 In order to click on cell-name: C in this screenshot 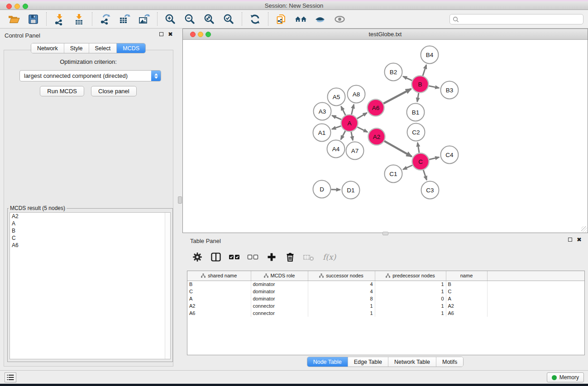, I will do `click(466, 291)`.